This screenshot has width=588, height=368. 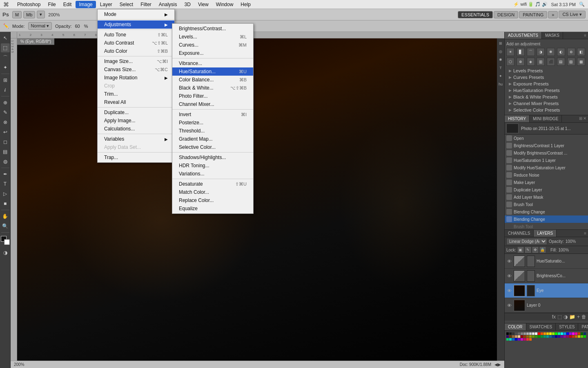 What do you see at coordinates (203, 4) in the screenshot?
I see `menu-view: View` at bounding box center [203, 4].